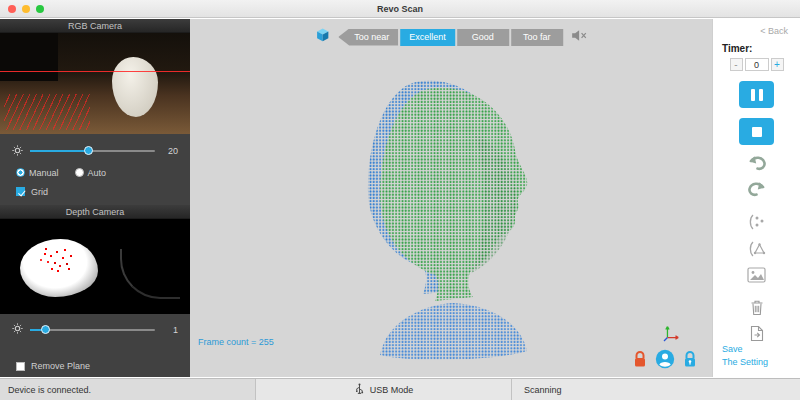 This screenshot has width=800, height=400. What do you see at coordinates (757, 188) in the screenshot?
I see `redo-button` at bounding box center [757, 188].